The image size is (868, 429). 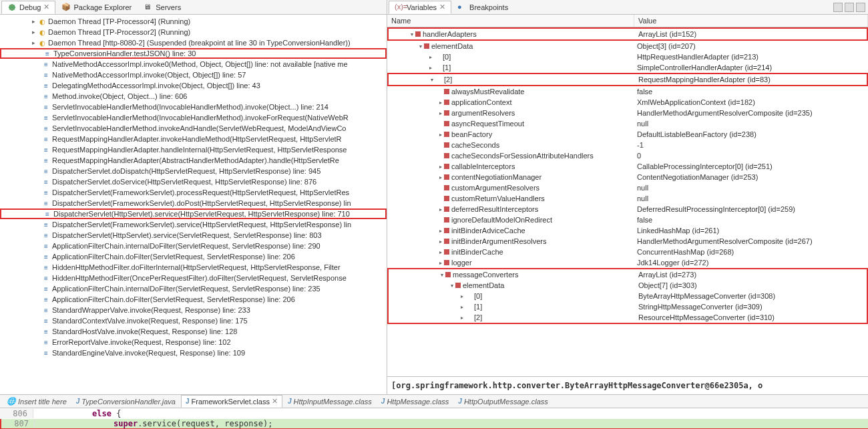 I want to click on variable-row: ▸initBinderAdviceCacheLinkedHashMap (id=…, so click(x=628, y=231).